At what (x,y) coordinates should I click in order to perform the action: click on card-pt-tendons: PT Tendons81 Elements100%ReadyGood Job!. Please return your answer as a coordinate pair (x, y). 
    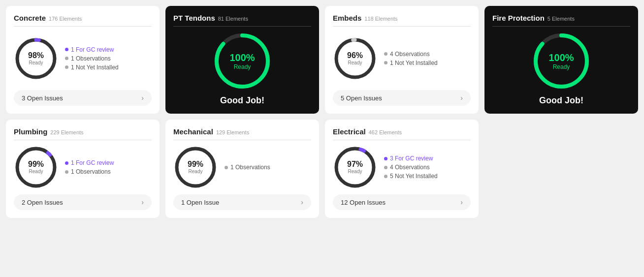
    Looking at the image, I should click on (242, 60).